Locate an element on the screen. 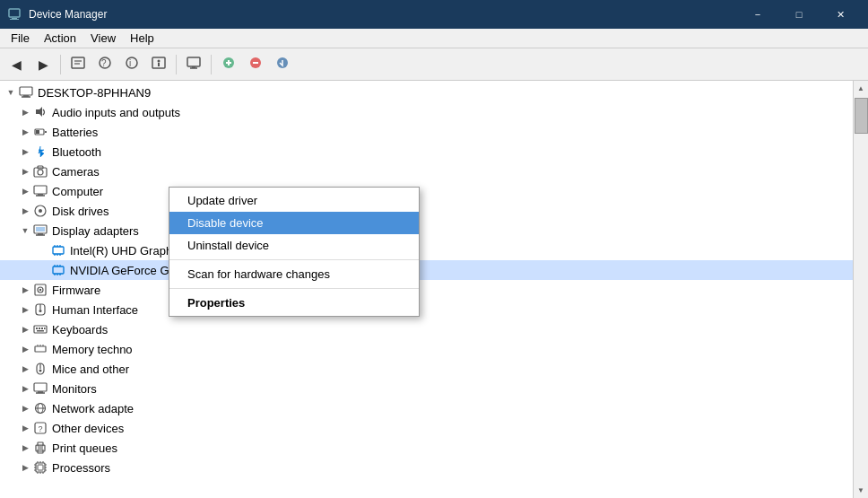  tree-item-mice: ▶ Mice and other is located at coordinates (427, 369).